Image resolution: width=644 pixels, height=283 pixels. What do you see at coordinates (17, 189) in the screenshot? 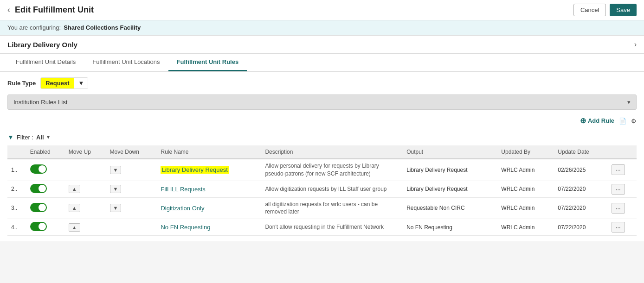
I see `row-num: 2..` at bounding box center [17, 189].